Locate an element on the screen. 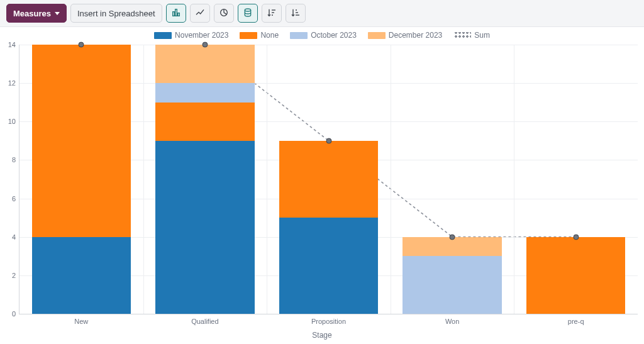  y-tick-label: 10 is located at coordinates (14, 121).